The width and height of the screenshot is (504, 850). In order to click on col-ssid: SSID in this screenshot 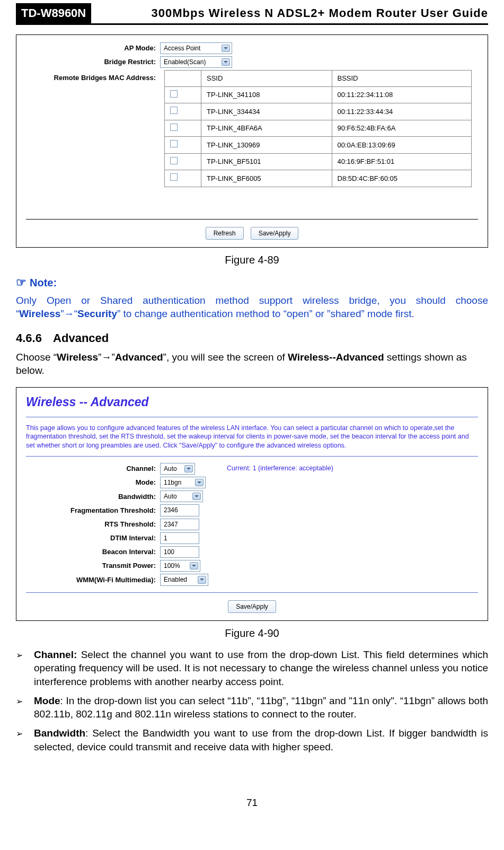, I will do `click(267, 78)`.